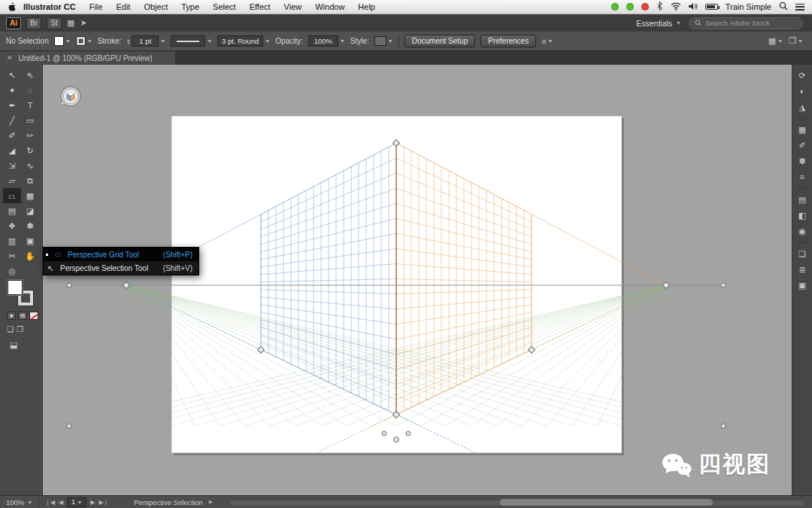 This screenshot has width=812, height=508. Describe the element at coordinates (441, 41) in the screenshot. I see `document-setup-button: Document Setup` at that location.